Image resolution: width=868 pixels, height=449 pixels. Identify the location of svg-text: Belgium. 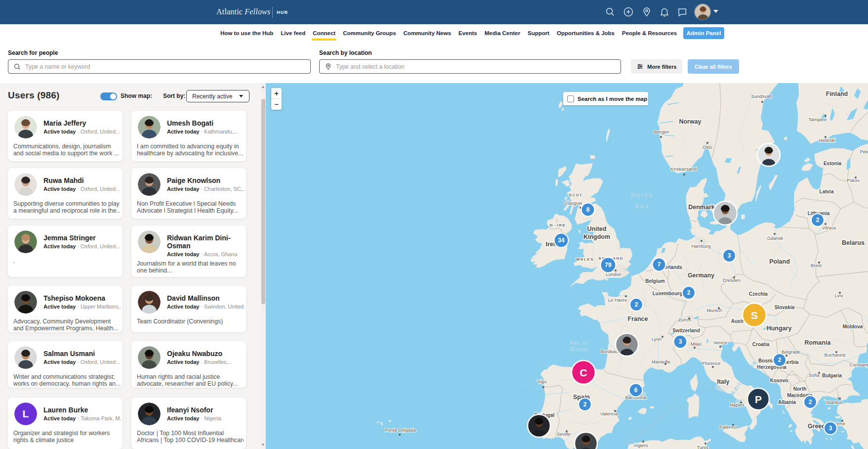
(655, 281).